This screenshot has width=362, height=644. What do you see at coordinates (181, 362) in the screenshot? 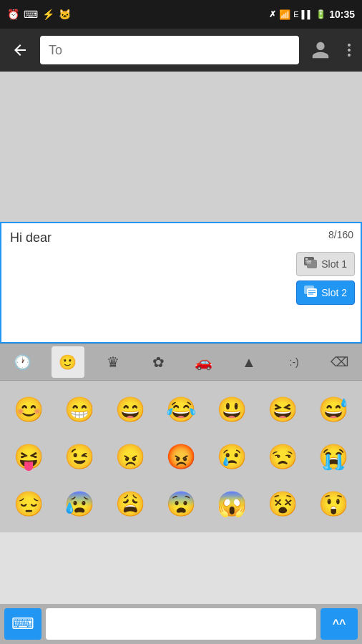
I see `keyboard-toolbar: 🕐 🙂 ♛ ✿ 🚗 ▲ :-) ⌫` at bounding box center [181, 362].